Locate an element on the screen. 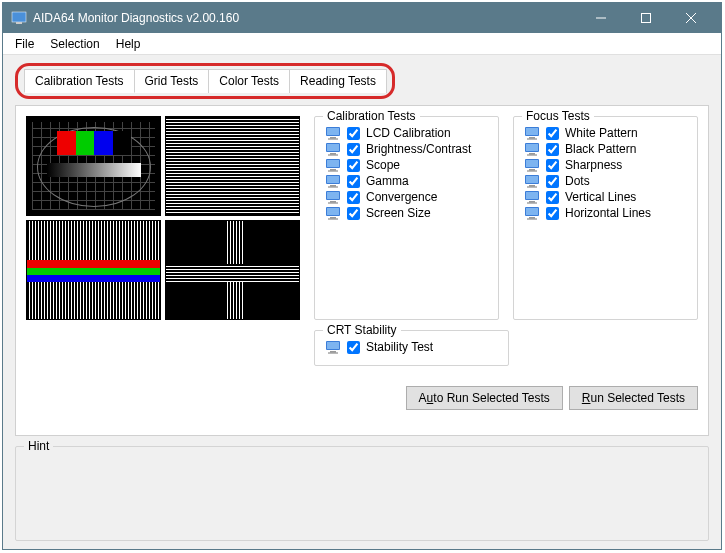 The height and width of the screenshot is (553, 725). calibration-label: Screen Size is located at coordinates (398, 213).